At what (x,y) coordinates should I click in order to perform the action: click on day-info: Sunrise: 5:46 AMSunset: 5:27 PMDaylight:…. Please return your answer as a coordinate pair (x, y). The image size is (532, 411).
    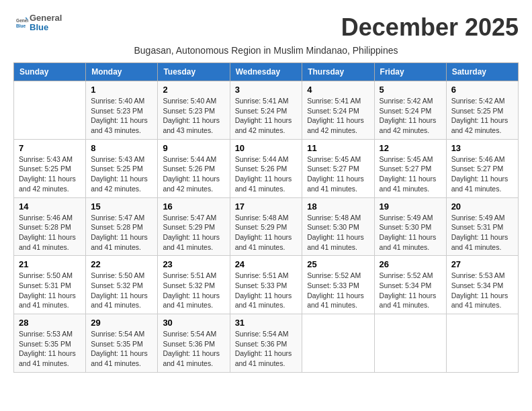
    Looking at the image, I should click on (482, 175).